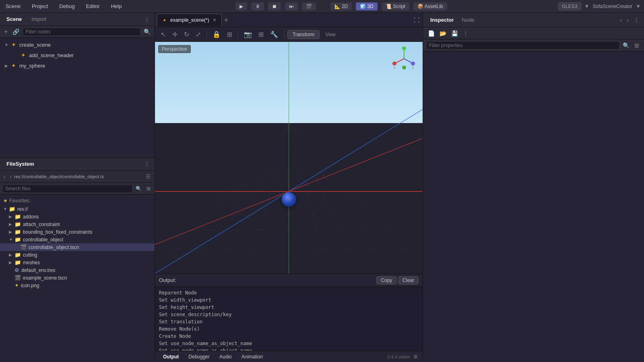 Image resolution: width=644 pixels, height=362 pixels. I want to click on tab-add-button: +, so click(226, 20).